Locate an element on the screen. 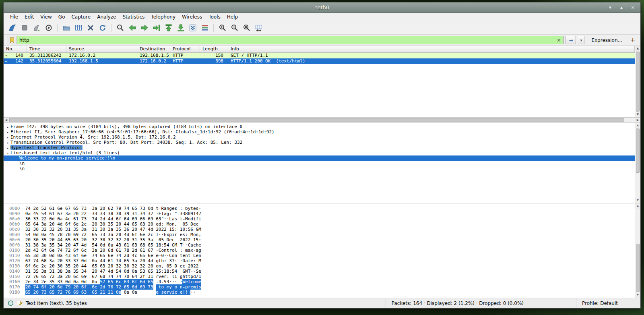  hex-row-0110: 011065 3d 30 0d 0a 43 6f 6e 74 65 6e 74 … is located at coordinates (322, 255).